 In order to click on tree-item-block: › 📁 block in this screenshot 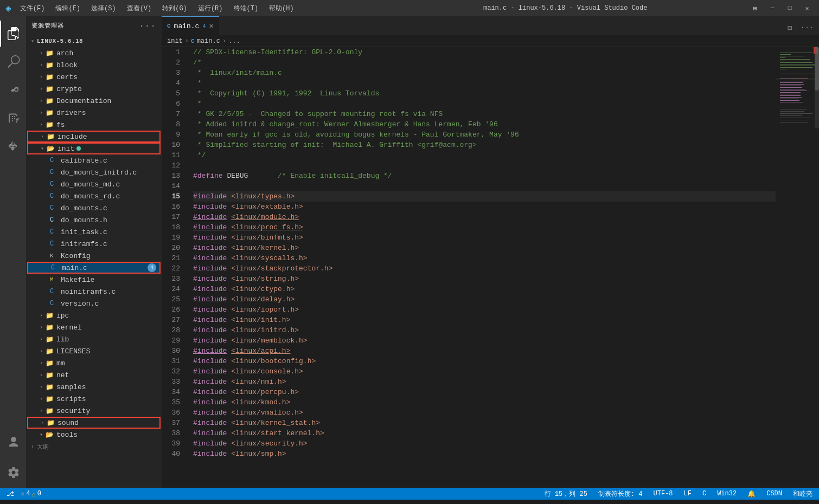, I will do `click(94, 65)`.